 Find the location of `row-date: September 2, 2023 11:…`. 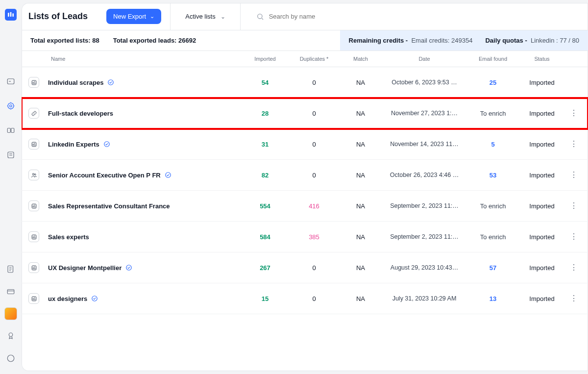

row-date: September 2, 2023 11:… is located at coordinates (424, 206).